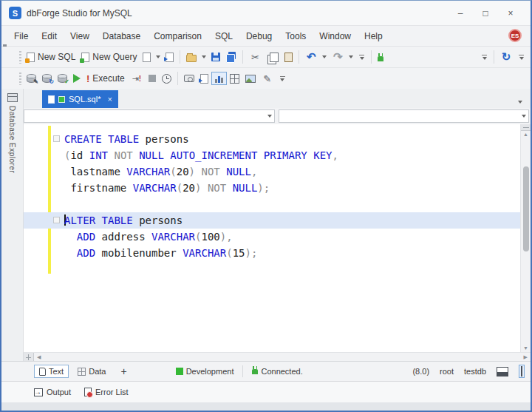 This screenshot has width=532, height=412. Describe the element at coordinates (485, 13) in the screenshot. I see `maximize-button: □` at that location.